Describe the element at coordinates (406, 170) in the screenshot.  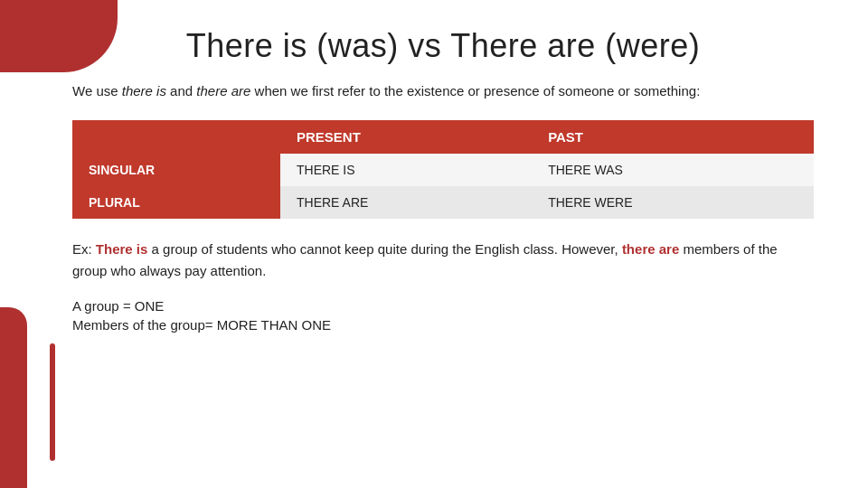
I see `cell-there-is: THERE IS` at that location.